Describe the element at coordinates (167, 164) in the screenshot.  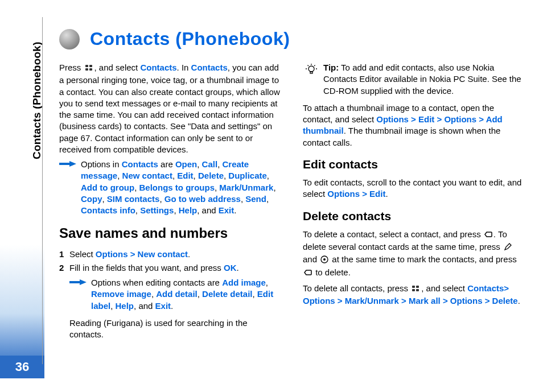
I see `text: are` at that location.